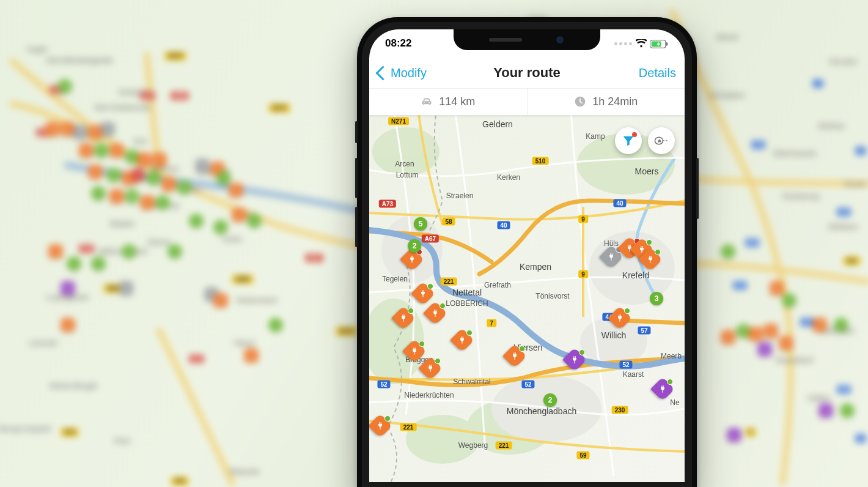  I want to click on battery-icon, so click(660, 43).